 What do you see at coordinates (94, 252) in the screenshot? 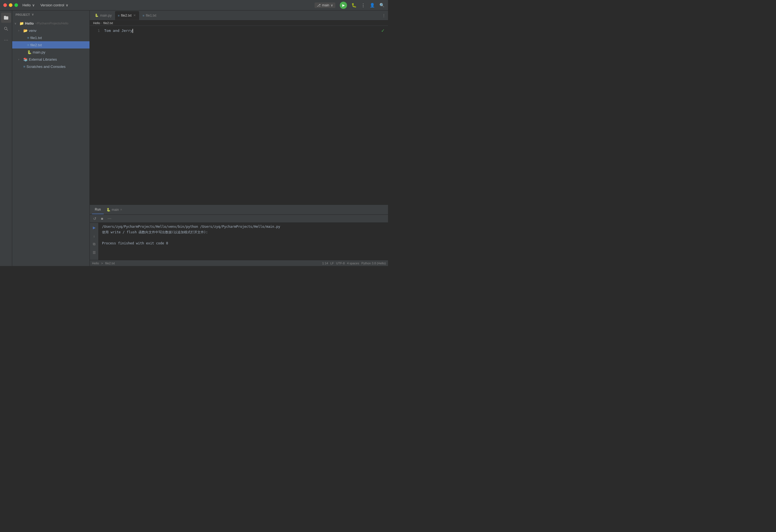
I see `panel-list-icon: ☰` at bounding box center [94, 252].